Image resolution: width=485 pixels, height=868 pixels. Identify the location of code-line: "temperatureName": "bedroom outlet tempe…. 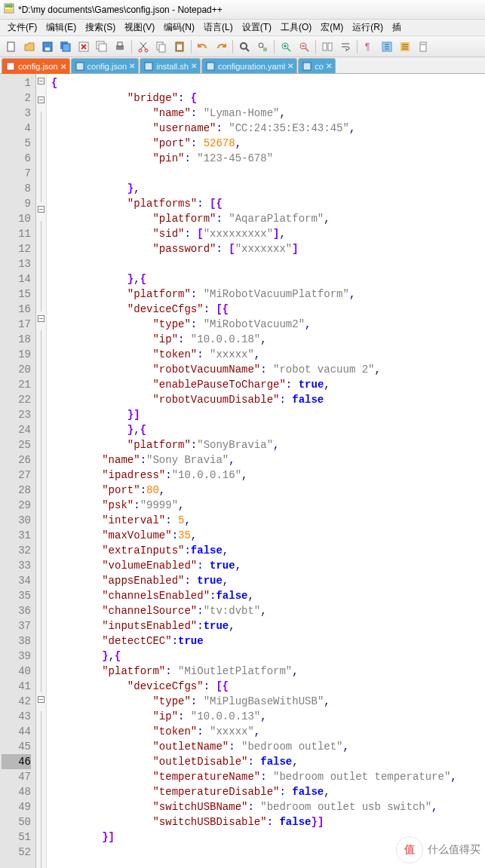
(266, 777).